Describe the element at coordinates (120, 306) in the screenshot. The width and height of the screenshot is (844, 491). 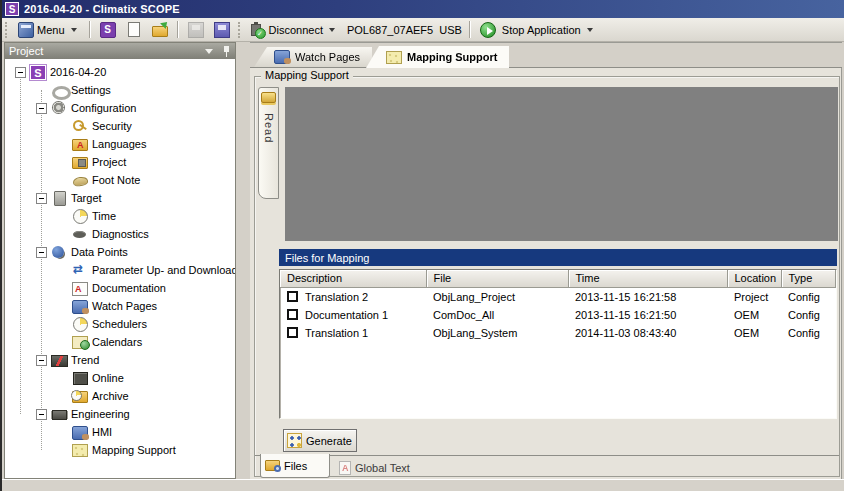
I see `tree-item-watch-pages: Watch Pages` at that location.